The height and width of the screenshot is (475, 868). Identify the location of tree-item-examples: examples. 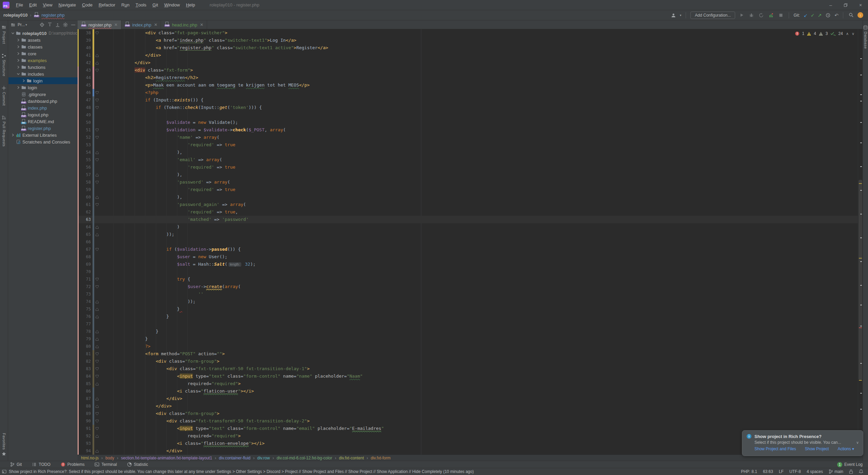
(43, 60).